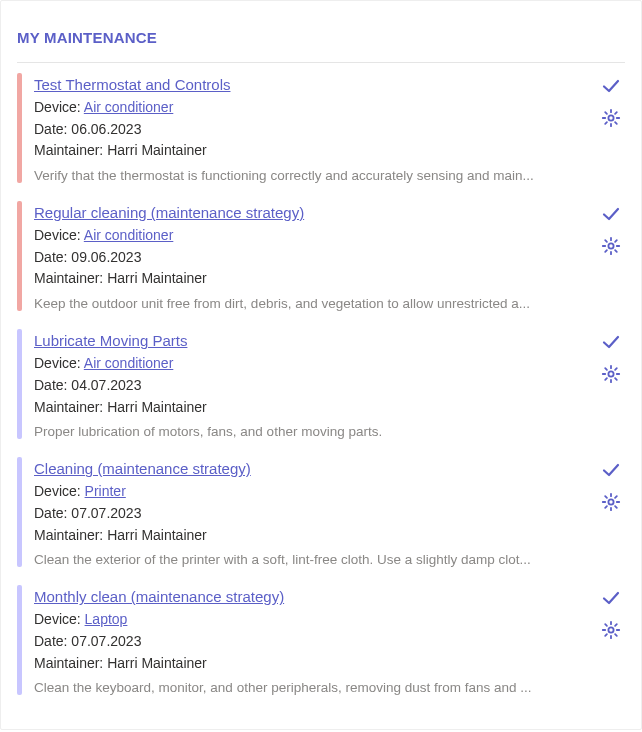  Describe the element at coordinates (321, 640) in the screenshot. I see `maintenance-item: Monthly clean (maintenance strategy) Dev…` at that location.